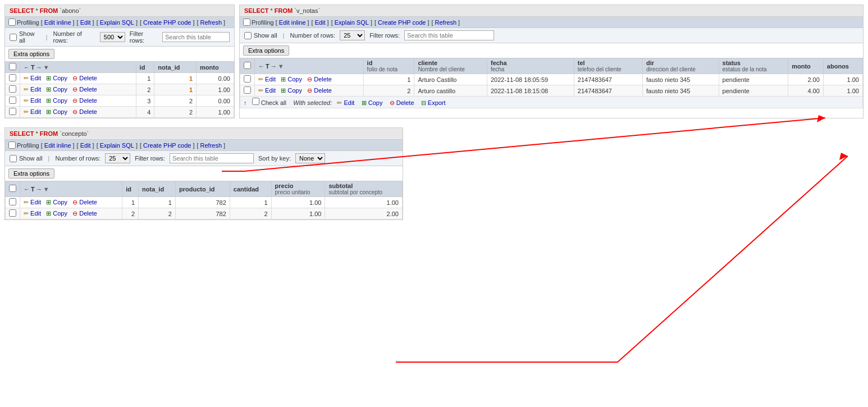 This screenshot has width=868, height=407. Describe the element at coordinates (256, 101) in the screenshot. I see `check-all-bottom-vnotas` at that location.